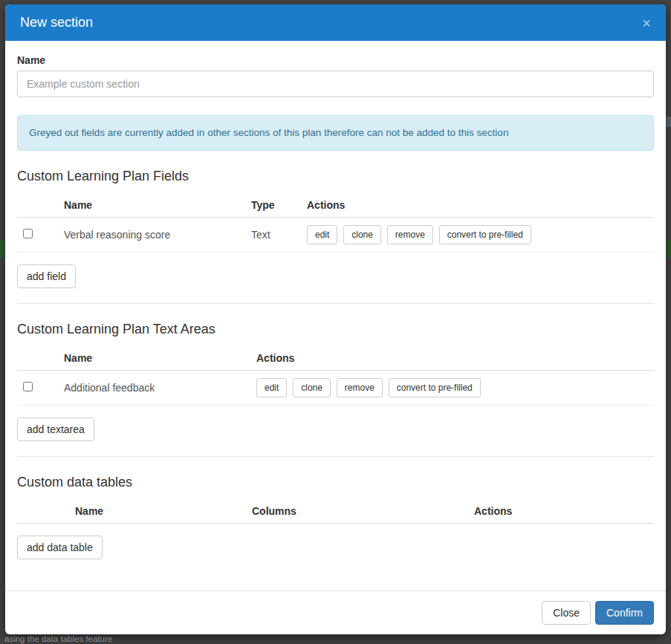 The height and width of the screenshot is (644, 671). Describe the element at coordinates (336, 235) in the screenshot. I see `table-row: Verbal reasoning score Text edit clone r…` at that location.